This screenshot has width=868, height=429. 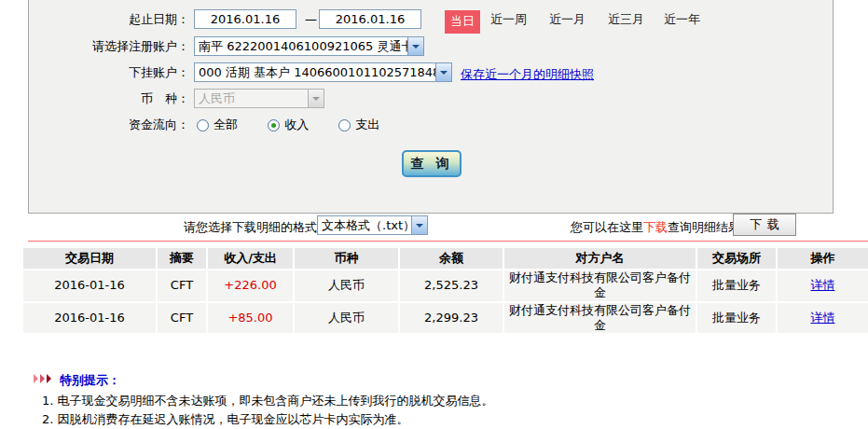 What do you see at coordinates (301, 47) in the screenshot?
I see `registered-account-value: 南平 6222001406100921065 灵通卡` at bounding box center [301, 47].